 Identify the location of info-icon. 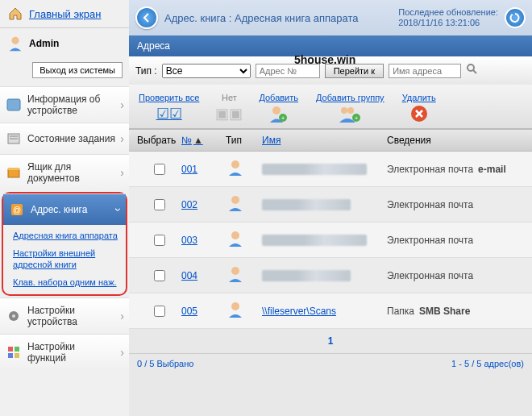
(14, 105).